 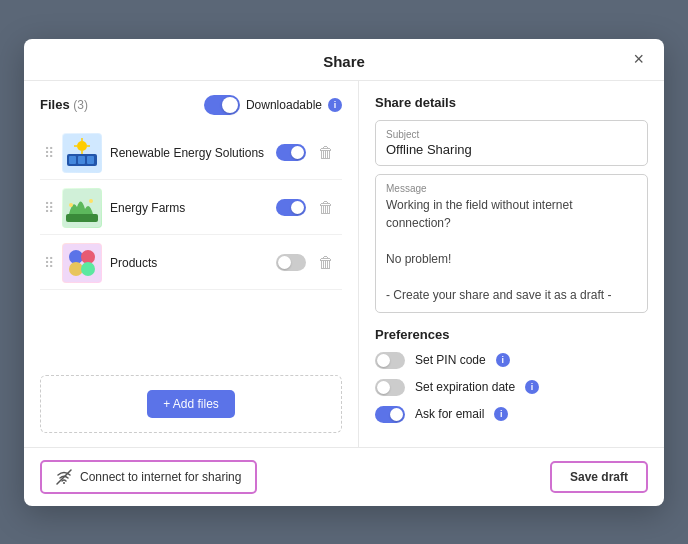 I want to click on files-count: (3), so click(x=80, y=105).